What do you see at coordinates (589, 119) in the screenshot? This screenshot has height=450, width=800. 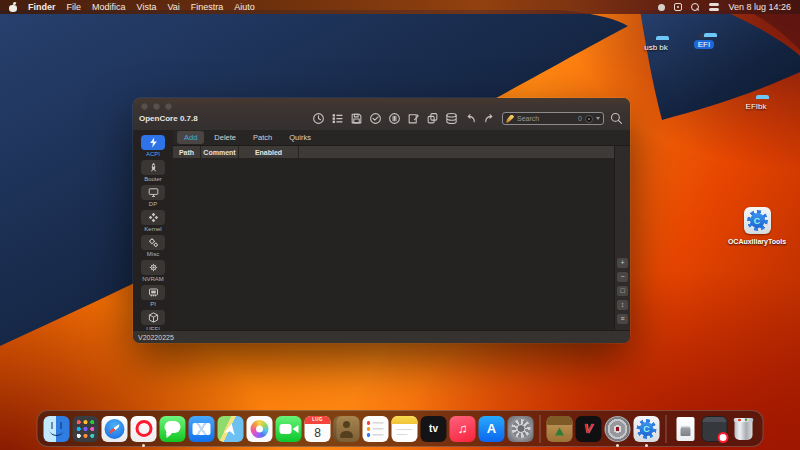 I see `search-filter-icon` at bounding box center [589, 119].